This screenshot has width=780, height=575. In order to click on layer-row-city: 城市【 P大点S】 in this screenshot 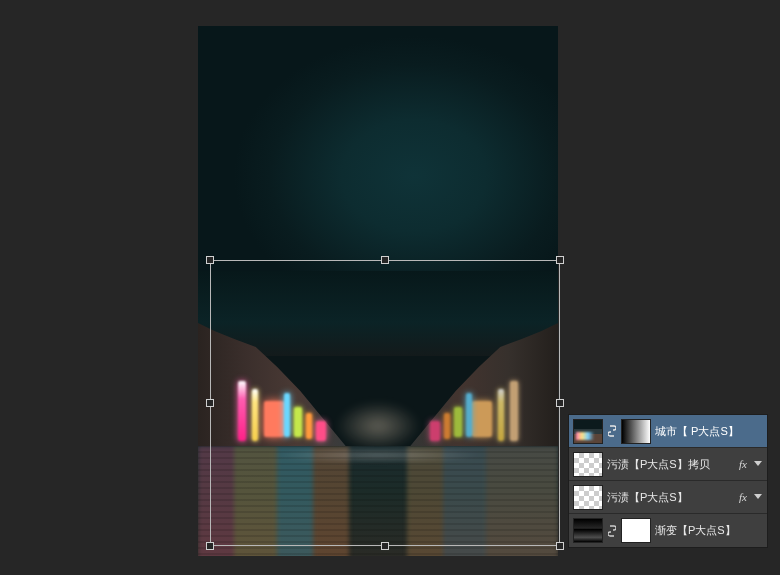, I will do `click(668, 432)`.